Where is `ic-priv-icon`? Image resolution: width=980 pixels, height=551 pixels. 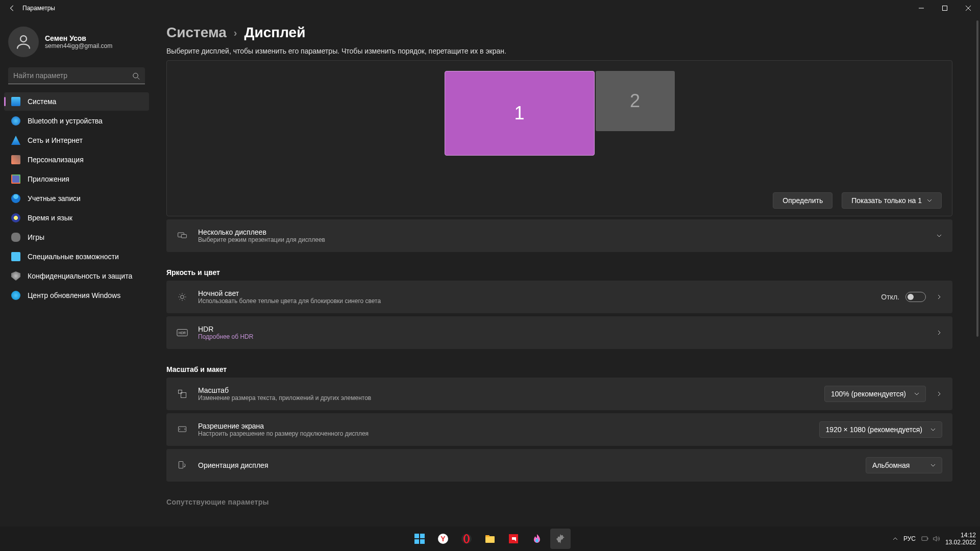 ic-priv-icon is located at coordinates (16, 276).